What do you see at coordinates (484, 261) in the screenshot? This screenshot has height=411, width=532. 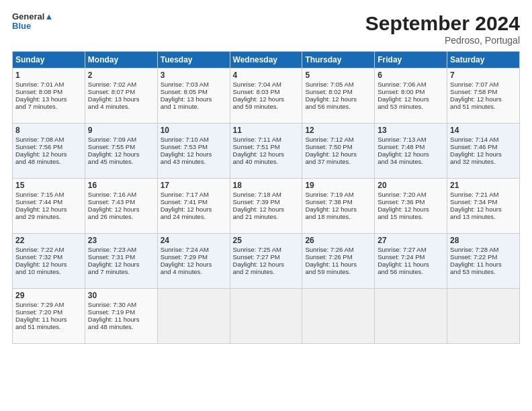 I see `table-row: 28Sunrise: 7:28 AMSunset: 7:22 PMDayligh…` at bounding box center [484, 261].